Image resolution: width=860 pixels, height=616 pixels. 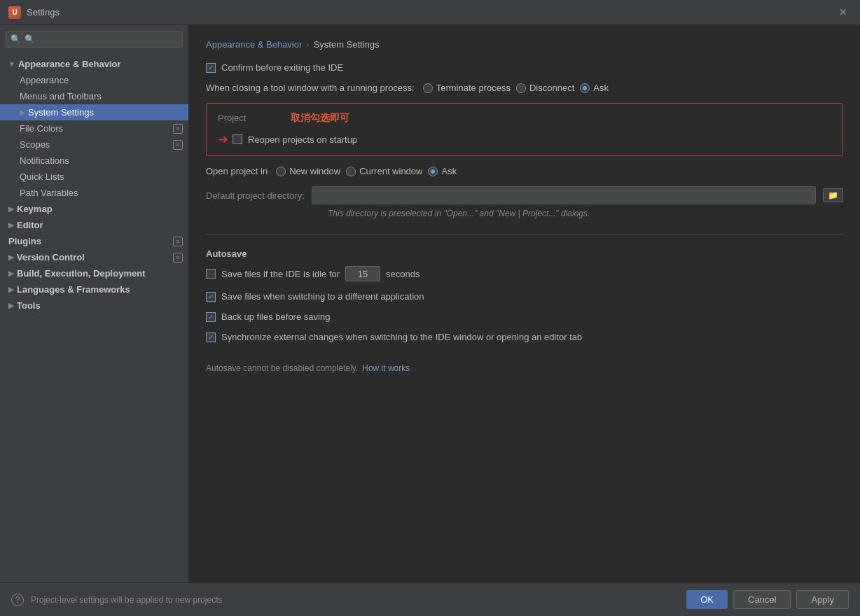 What do you see at coordinates (42, 176) in the screenshot?
I see `sidebar-label-quick-lists: Quick Lists` at bounding box center [42, 176].